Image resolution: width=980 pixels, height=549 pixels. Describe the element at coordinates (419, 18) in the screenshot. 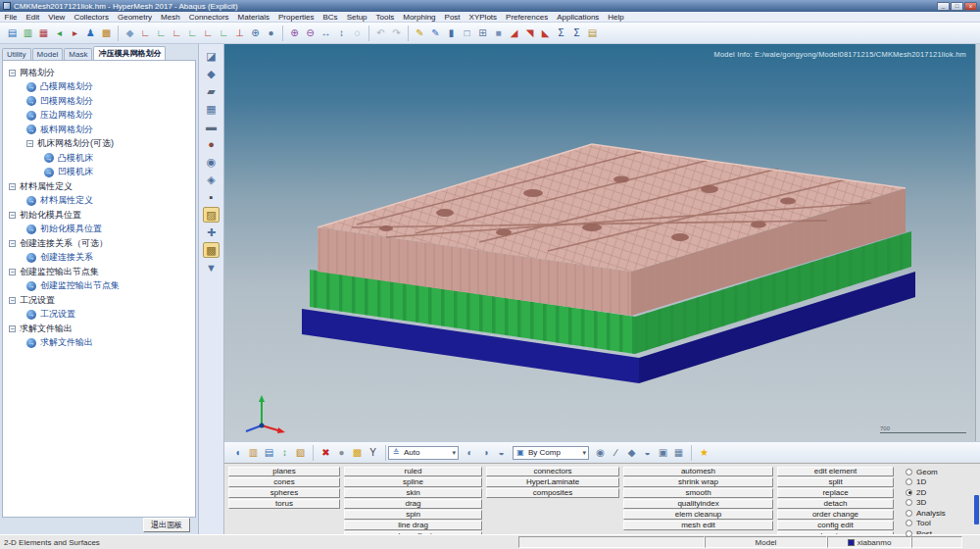

I see `menu-item: Morphing` at that location.